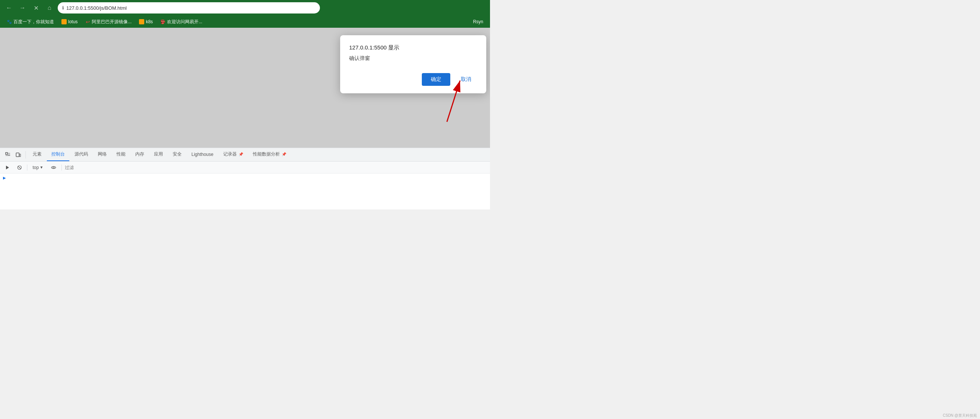 The height and width of the screenshot is (419, 980). I want to click on security-icon: ℹ, so click(63, 8).